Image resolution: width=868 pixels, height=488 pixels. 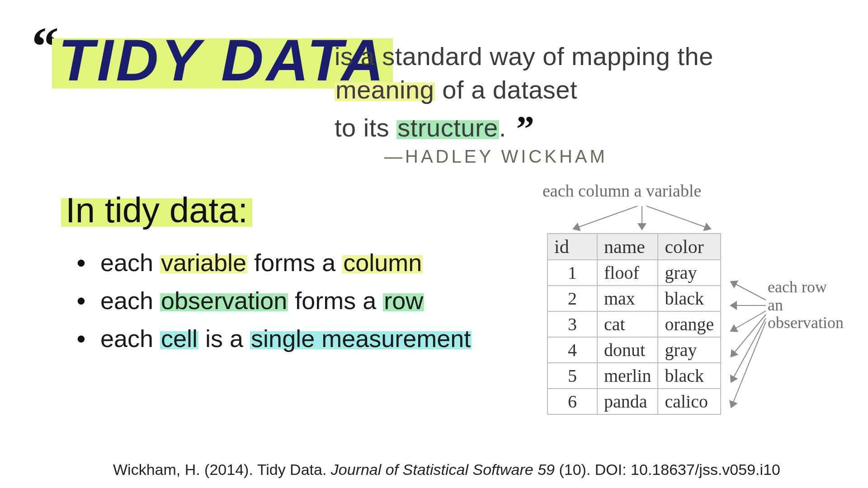 I want to click on highlight-structure: structure, so click(x=448, y=127).